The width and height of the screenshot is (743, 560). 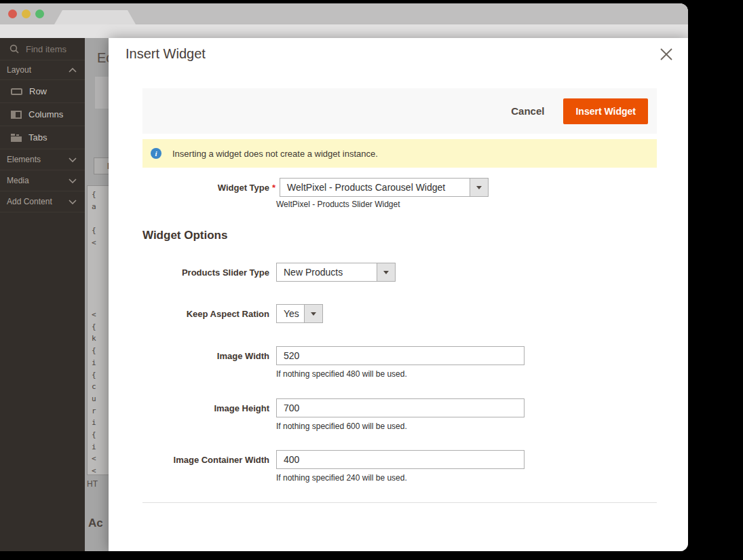 What do you see at coordinates (206, 460) in the screenshot?
I see `image-container-width-label: Image Container Width` at bounding box center [206, 460].